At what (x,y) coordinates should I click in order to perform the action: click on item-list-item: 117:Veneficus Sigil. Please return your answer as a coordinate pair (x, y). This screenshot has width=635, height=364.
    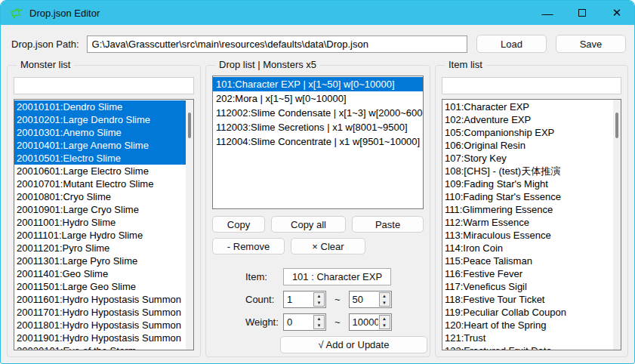
    Looking at the image, I should click on (528, 287).